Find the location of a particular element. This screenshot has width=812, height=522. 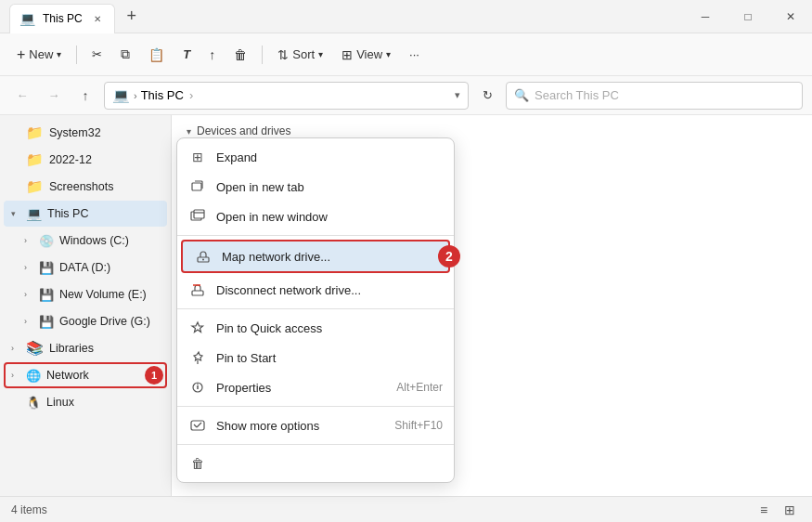

network-icon: 🌐 is located at coordinates (33, 375).